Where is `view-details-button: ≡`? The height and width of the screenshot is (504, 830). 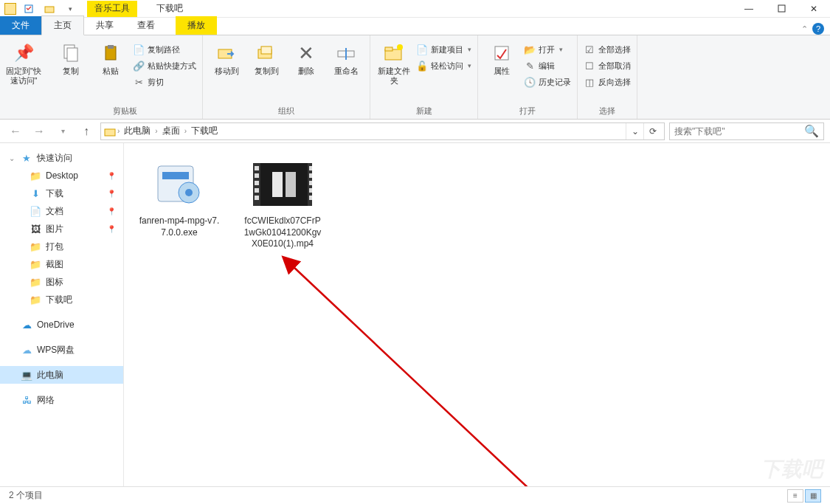 view-details-button: ≡ is located at coordinates (795, 496).